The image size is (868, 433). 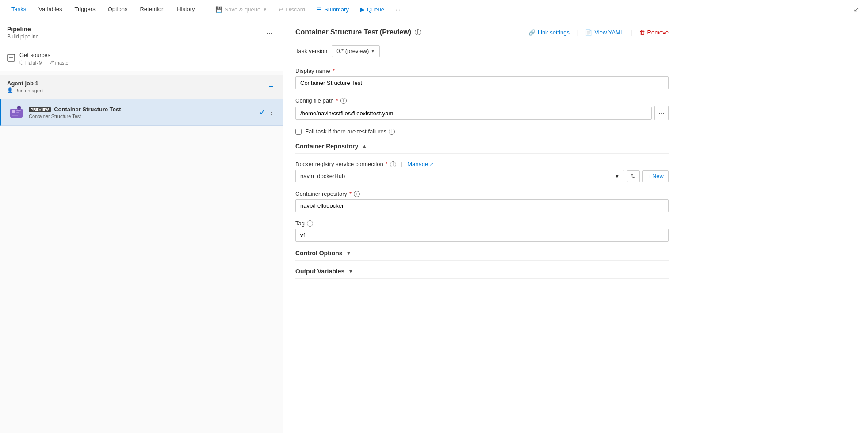 What do you see at coordinates (344, 101) in the screenshot?
I see `config-info-icon: i` at bounding box center [344, 101].